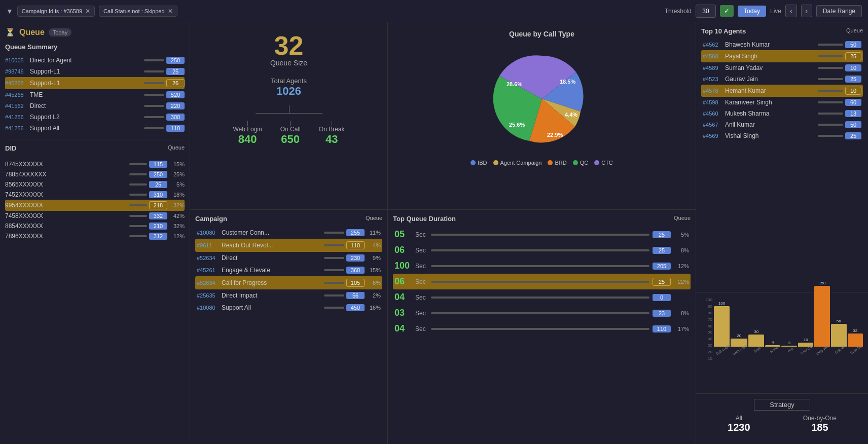 Image resolution: width=868 pixels, height=444 pixels. I want to click on on-break-value: 43, so click(332, 139).